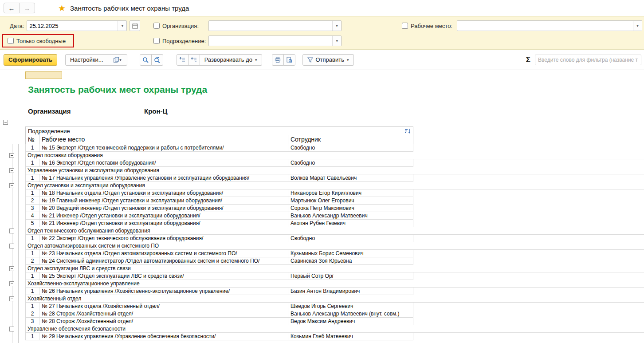  I want to click on table-row: 1№ 26 Начальник управления /Хозяйственно…, so click(322, 291).